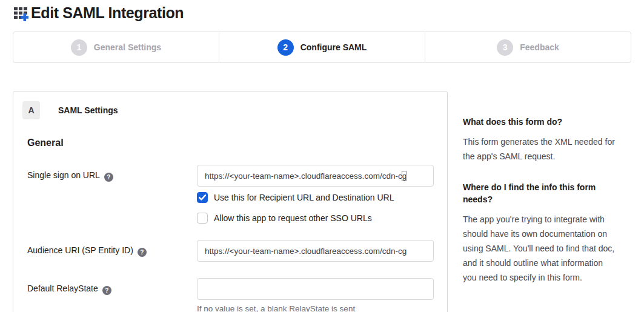 The image size is (644, 312). What do you see at coordinates (315, 289) in the screenshot?
I see `relay-state-input` at bounding box center [315, 289].